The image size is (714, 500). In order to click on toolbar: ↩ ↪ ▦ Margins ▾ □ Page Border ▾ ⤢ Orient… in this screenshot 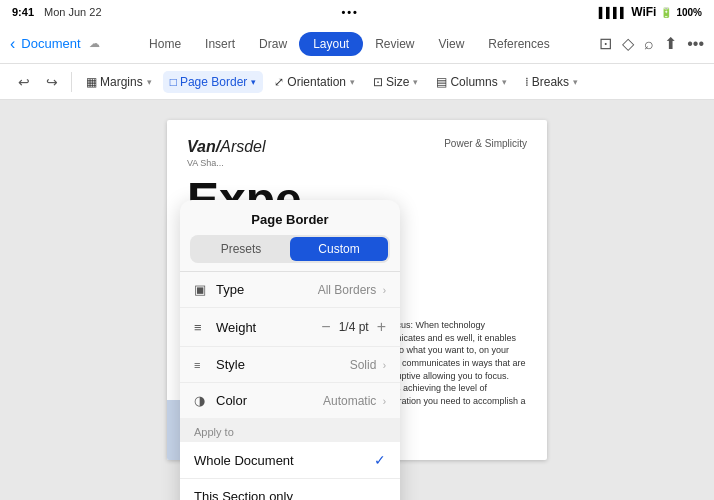, I will do `click(357, 82)`.